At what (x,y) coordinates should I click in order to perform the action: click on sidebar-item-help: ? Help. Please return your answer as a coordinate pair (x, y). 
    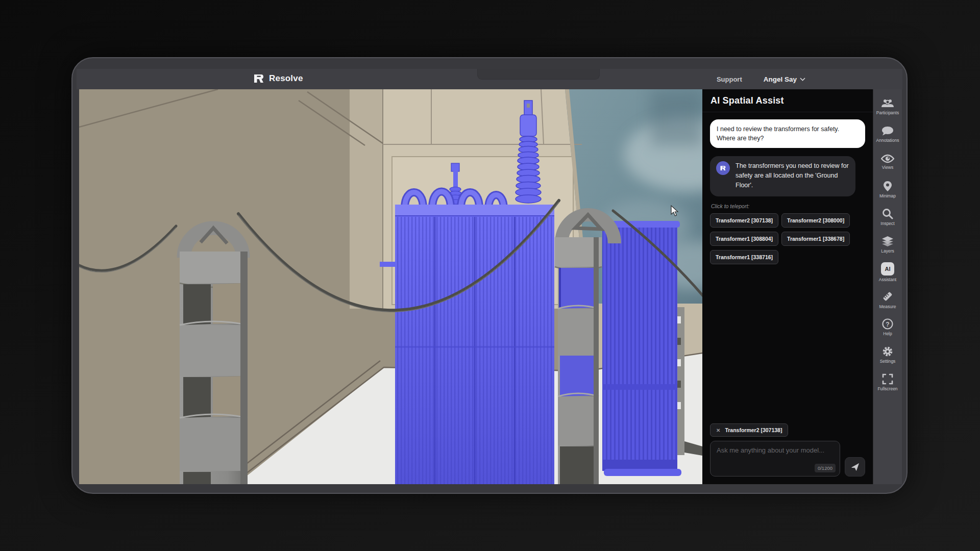
    Looking at the image, I should click on (888, 327).